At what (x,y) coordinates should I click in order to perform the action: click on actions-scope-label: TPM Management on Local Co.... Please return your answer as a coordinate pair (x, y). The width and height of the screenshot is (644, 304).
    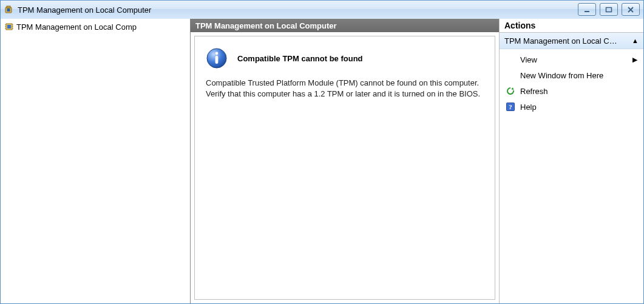
    Looking at the image, I should click on (562, 41).